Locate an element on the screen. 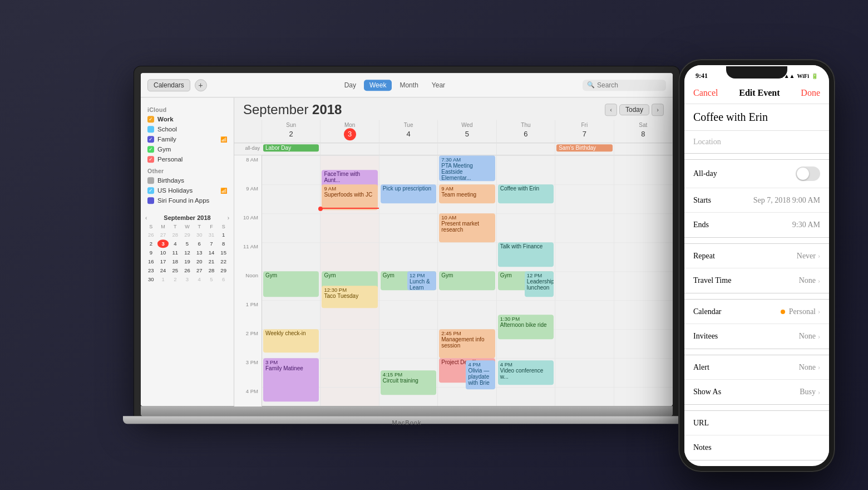  bike-ride-event: 1:30 PM Afternoon bike ride is located at coordinates (526, 327).